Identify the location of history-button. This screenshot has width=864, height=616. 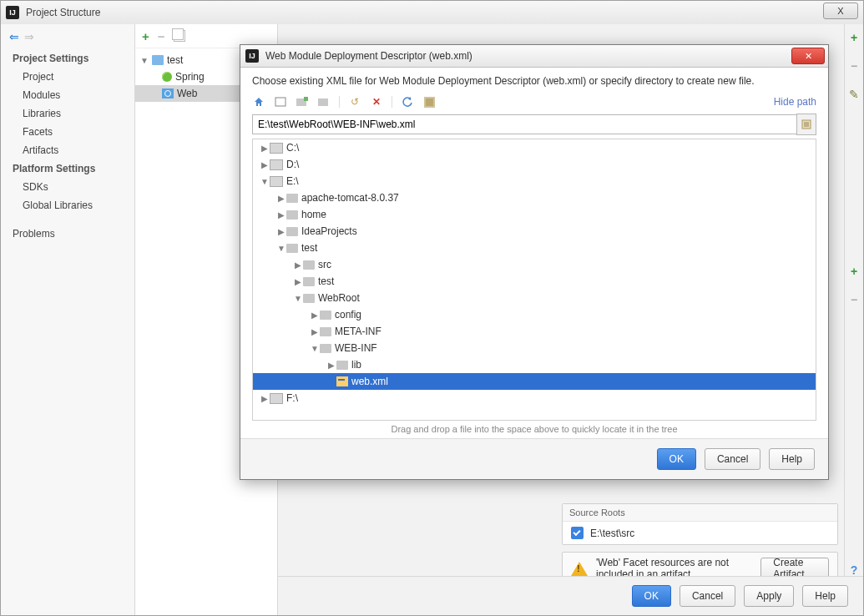
(806, 124).